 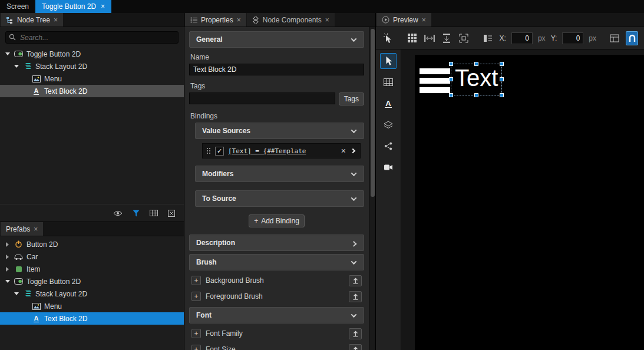 I want to click on tree-item-stack-layout-2d: Stack Layout 2D, so click(x=92, y=66).